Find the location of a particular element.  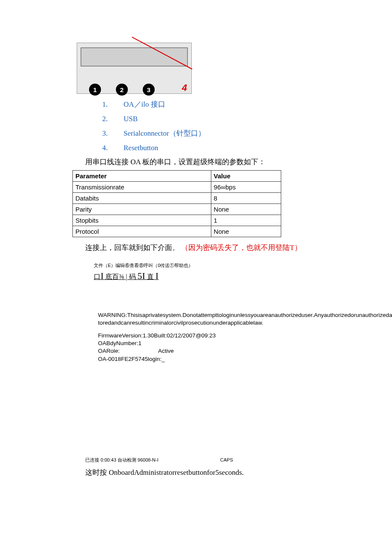

port-label: Resetbutton is located at coordinates (141, 148).